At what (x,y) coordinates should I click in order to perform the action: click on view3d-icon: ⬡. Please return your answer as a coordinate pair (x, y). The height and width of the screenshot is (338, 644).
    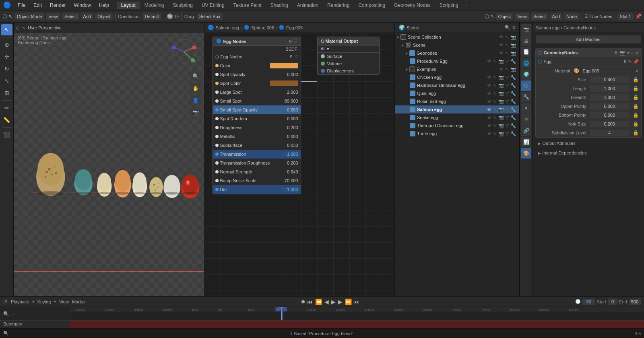
    Looking at the image, I should click on (5, 16).